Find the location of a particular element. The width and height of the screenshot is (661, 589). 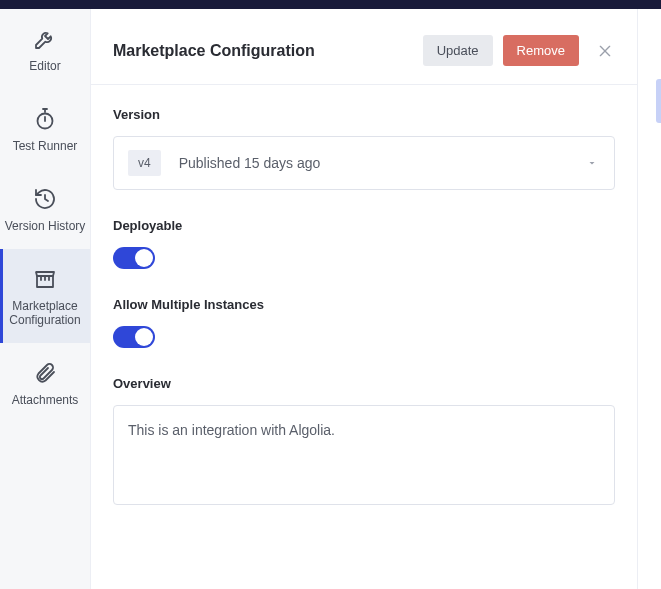

right-gutter is located at coordinates (649, 299).